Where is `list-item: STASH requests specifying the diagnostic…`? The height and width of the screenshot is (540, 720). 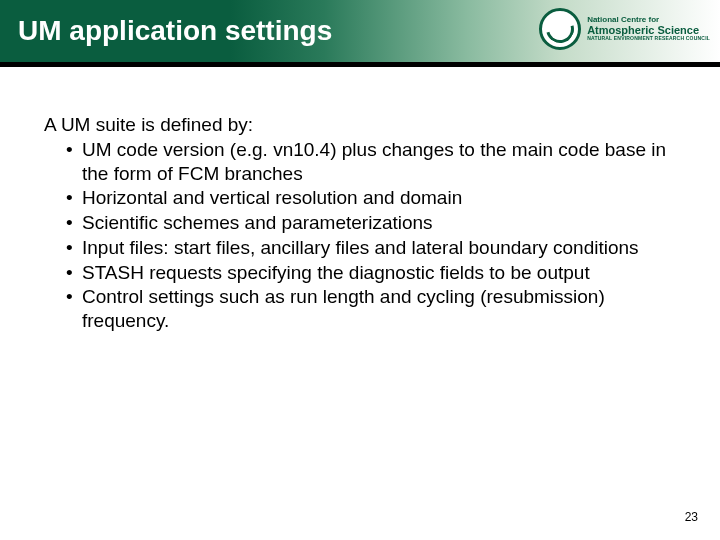
list-item: STASH requests specifying the diagnostic… is located at coordinates (371, 273).